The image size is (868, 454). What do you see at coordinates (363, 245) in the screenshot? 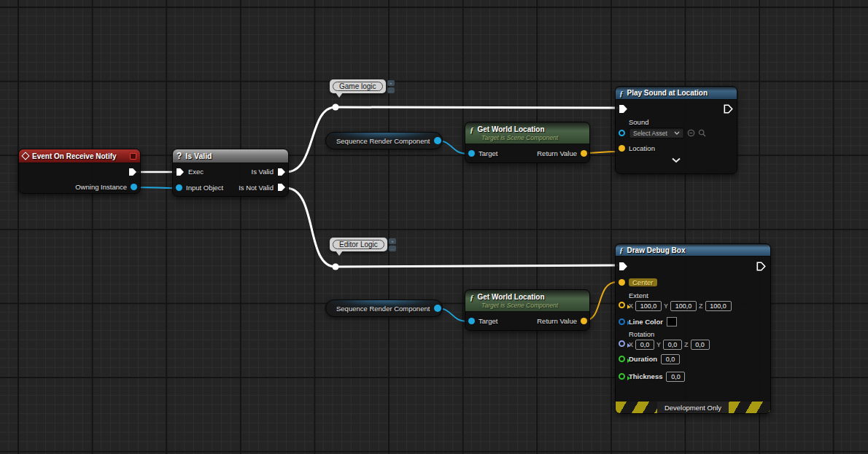
I see `comment-bubble-editor-logic: Editor Logic » …` at bounding box center [363, 245].